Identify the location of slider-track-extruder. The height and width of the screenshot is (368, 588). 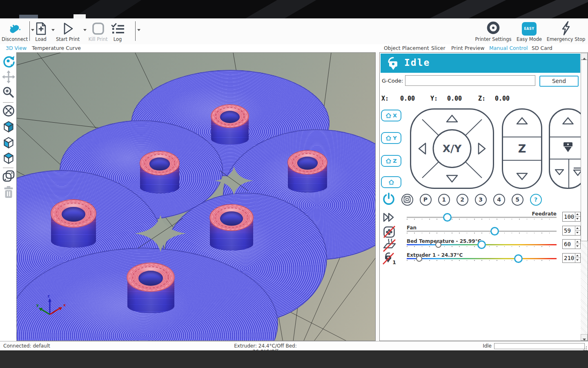
(482, 258).